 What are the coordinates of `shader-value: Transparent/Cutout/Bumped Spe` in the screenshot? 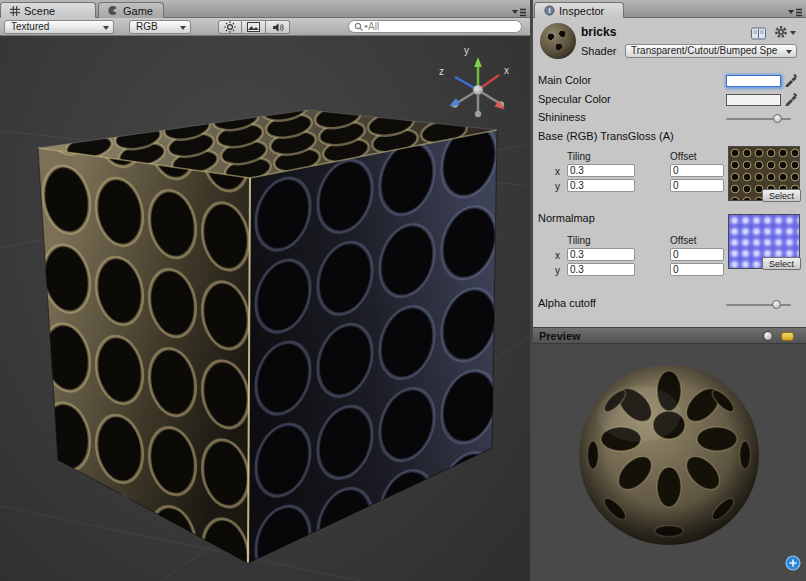 It's located at (704, 50).